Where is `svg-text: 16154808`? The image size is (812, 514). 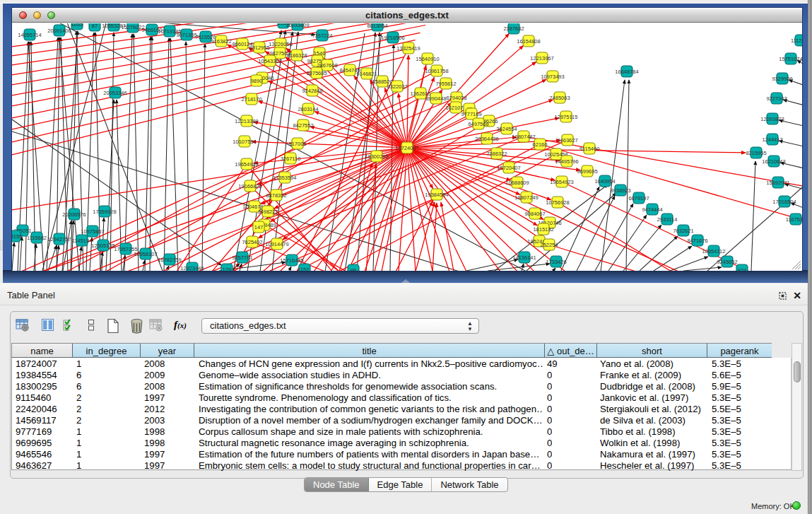 svg-text: 16154808 is located at coordinates (529, 41).